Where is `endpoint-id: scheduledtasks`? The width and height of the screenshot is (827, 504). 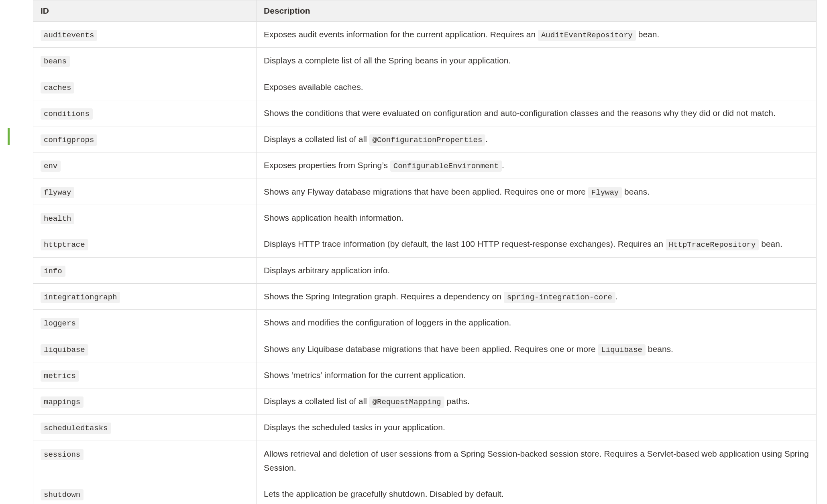
endpoint-id: scheduledtasks is located at coordinates (76, 428).